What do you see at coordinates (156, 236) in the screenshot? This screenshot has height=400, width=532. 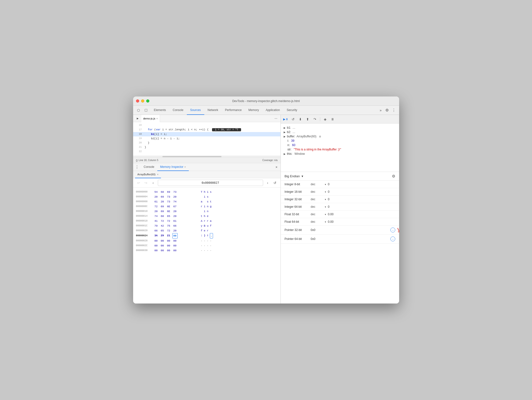 I see `hex-byte: 3A` at bounding box center [156, 236].